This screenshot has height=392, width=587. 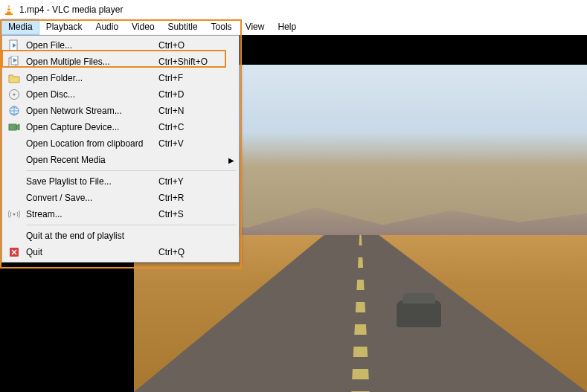 I want to click on menu-help: Help, so click(x=287, y=27).